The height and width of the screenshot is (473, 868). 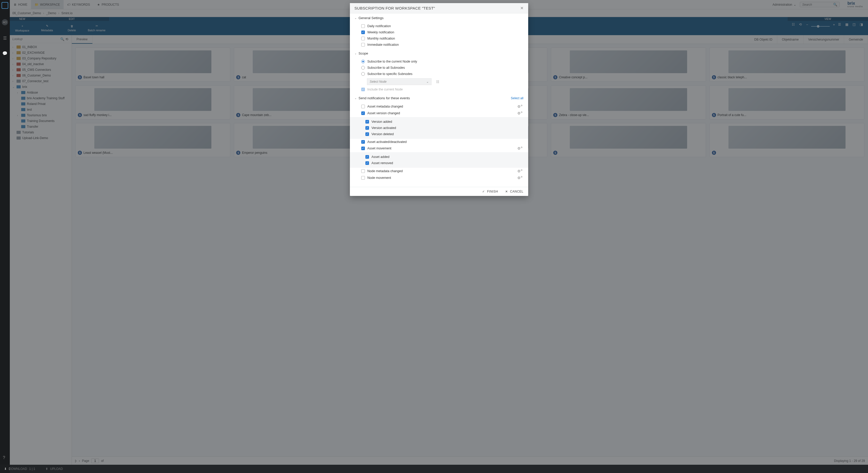 What do you see at coordinates (5, 53) in the screenshot?
I see `chat-icon: 💬` at bounding box center [5, 53].